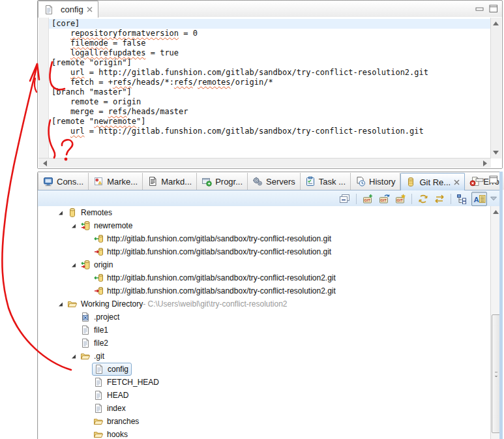 The width and height of the screenshot is (504, 439). I want to click on tree-item-path: - C:\Users\weibl\git\try-conflict-resolu…, so click(215, 304).